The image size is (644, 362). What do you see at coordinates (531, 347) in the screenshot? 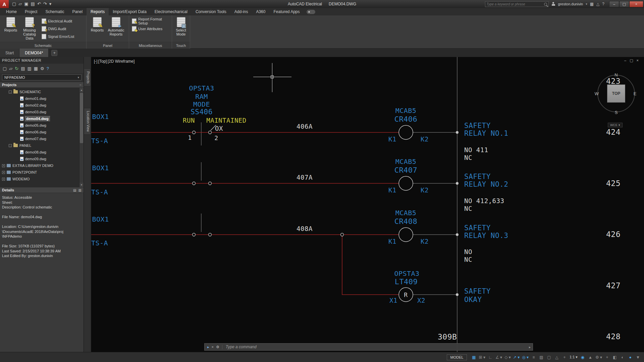
I see `command-scroll-icon: ▸` at bounding box center [531, 347].